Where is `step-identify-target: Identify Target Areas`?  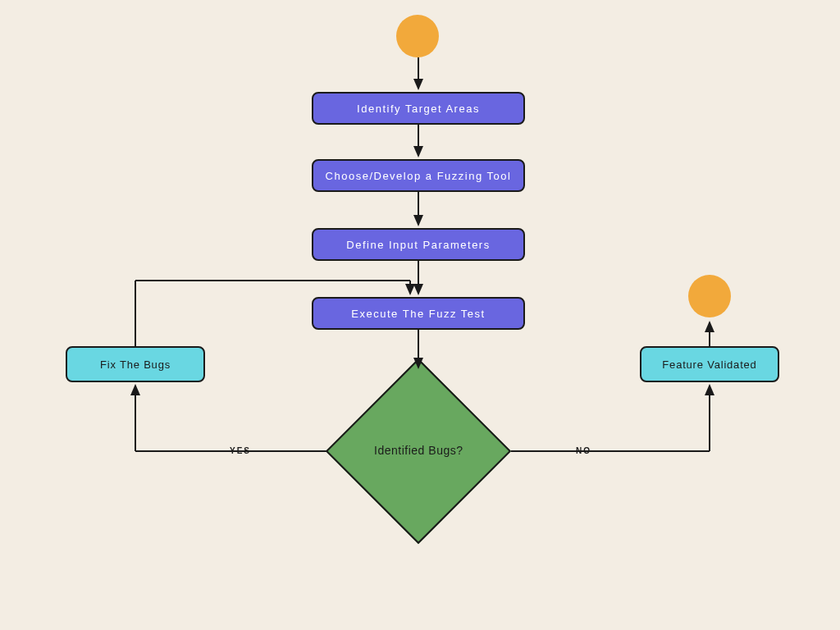 step-identify-target: Identify Target Areas is located at coordinates (418, 108).